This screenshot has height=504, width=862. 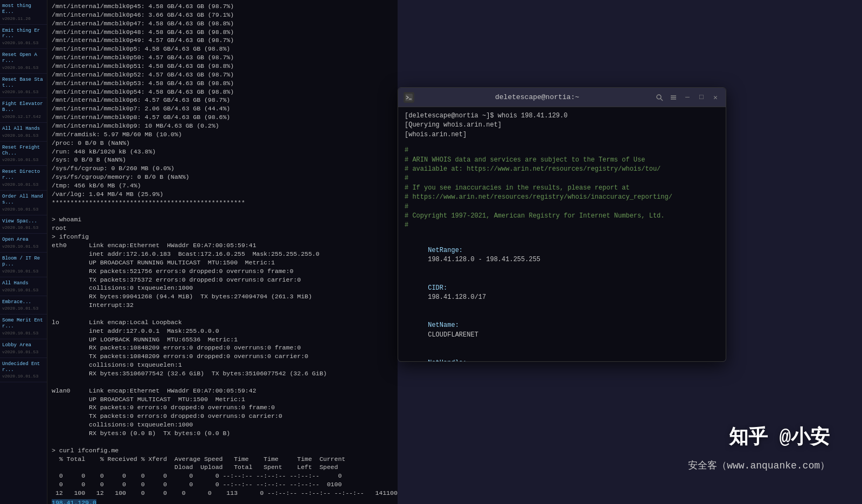 I want to click on sidebar-item-13: All Hands v2020.10.01.53, so click(x=24, y=286).